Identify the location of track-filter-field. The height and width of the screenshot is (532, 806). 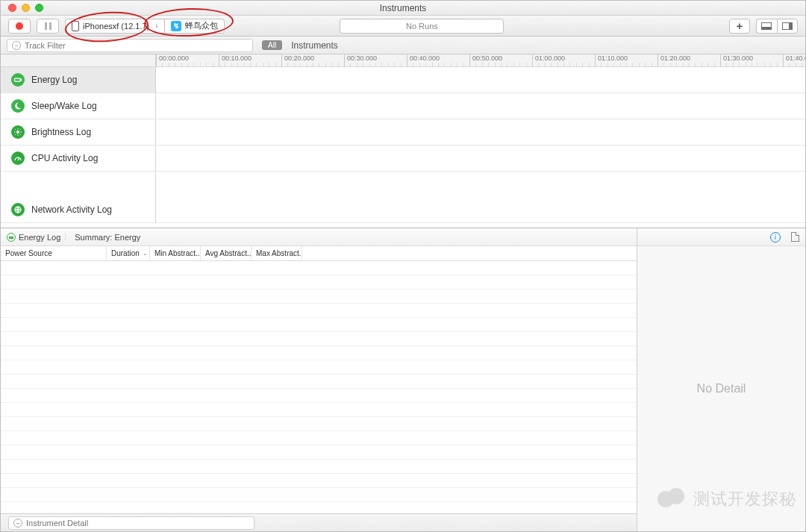
(130, 46).